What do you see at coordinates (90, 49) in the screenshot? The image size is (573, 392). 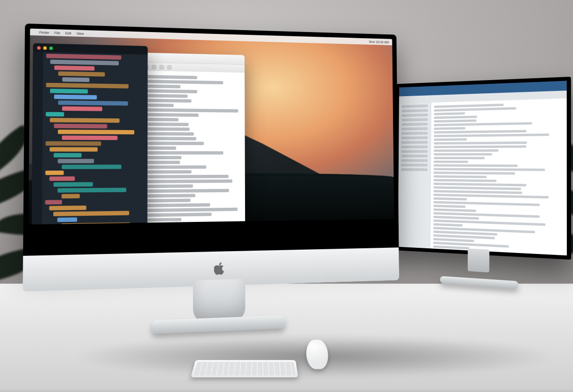 I see `editor-titlebar` at bounding box center [90, 49].